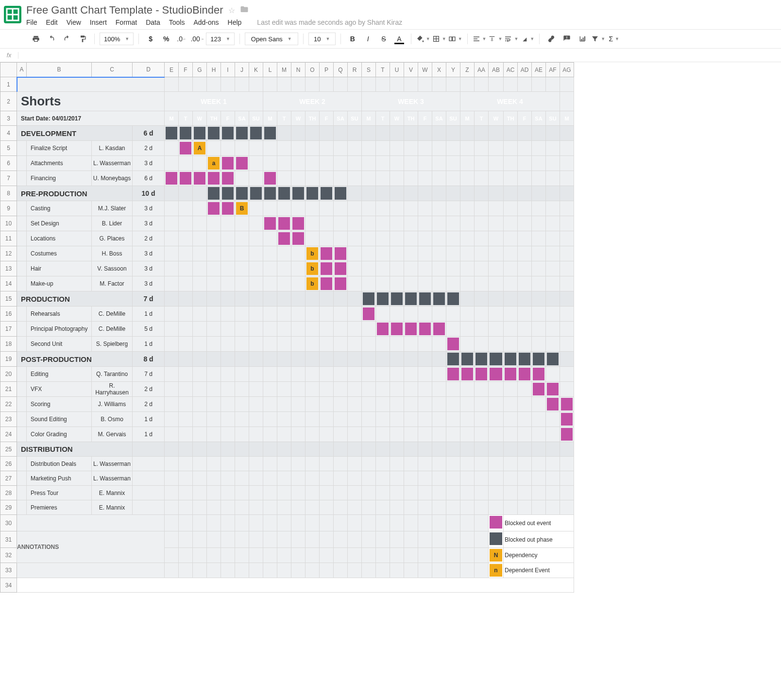  I want to click on col-header-G: G, so click(200, 70).